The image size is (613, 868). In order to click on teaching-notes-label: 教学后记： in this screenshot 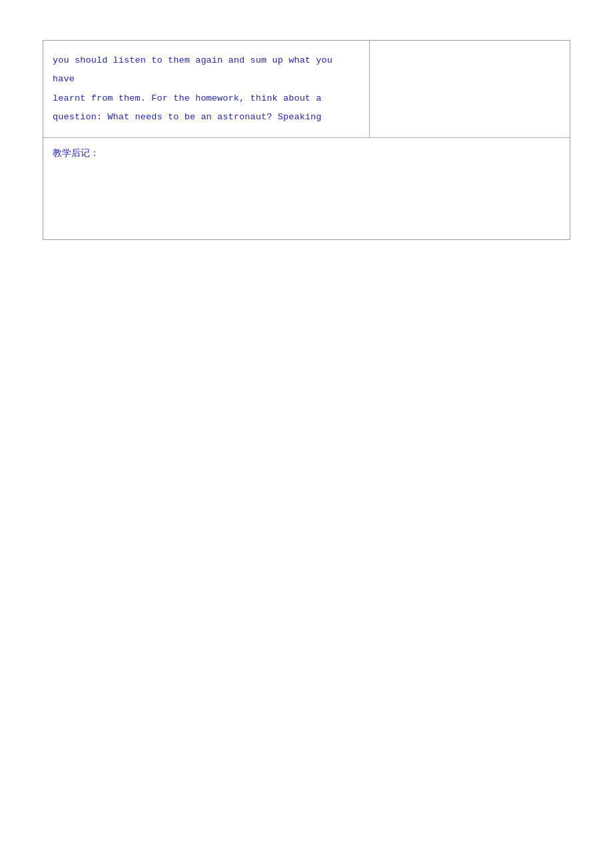, I will do `click(76, 153)`.